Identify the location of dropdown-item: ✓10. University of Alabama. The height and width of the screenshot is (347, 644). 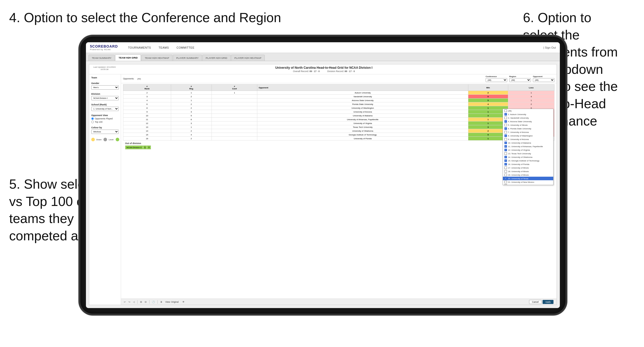
(528, 143).